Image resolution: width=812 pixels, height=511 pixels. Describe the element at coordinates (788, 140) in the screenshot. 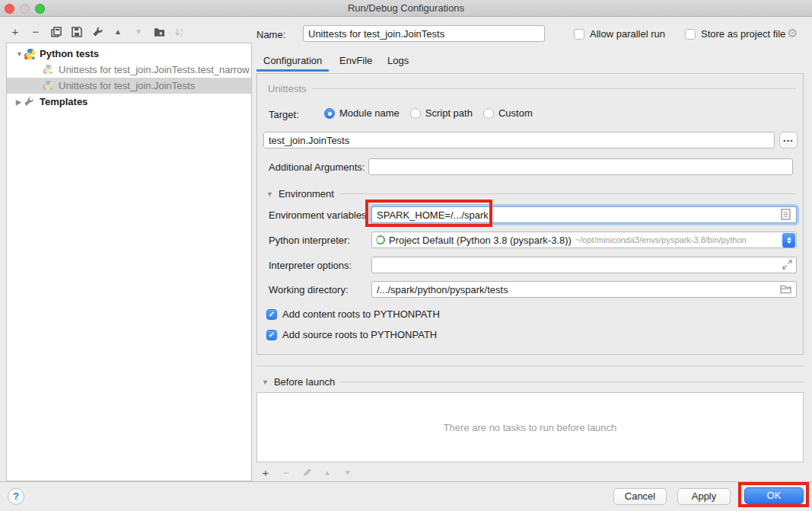

I see `browse-button: ...` at that location.